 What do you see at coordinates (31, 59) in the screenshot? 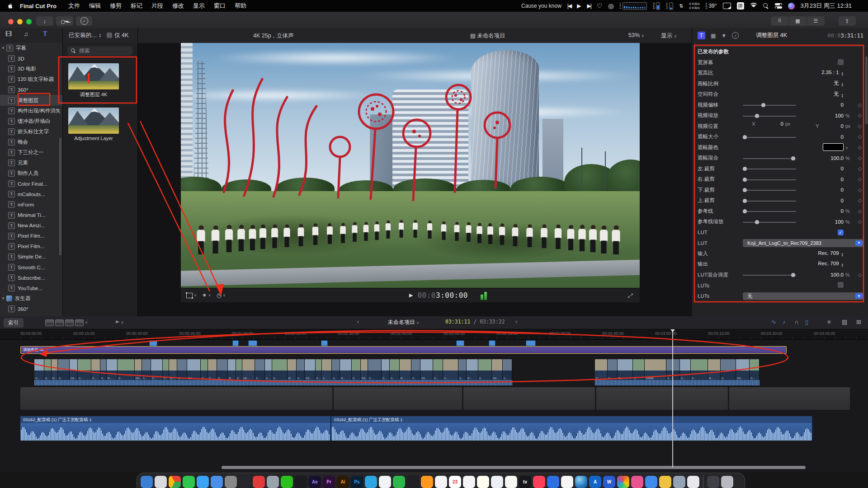
I see `sidebar-item-1: T3D` at bounding box center [31, 59].